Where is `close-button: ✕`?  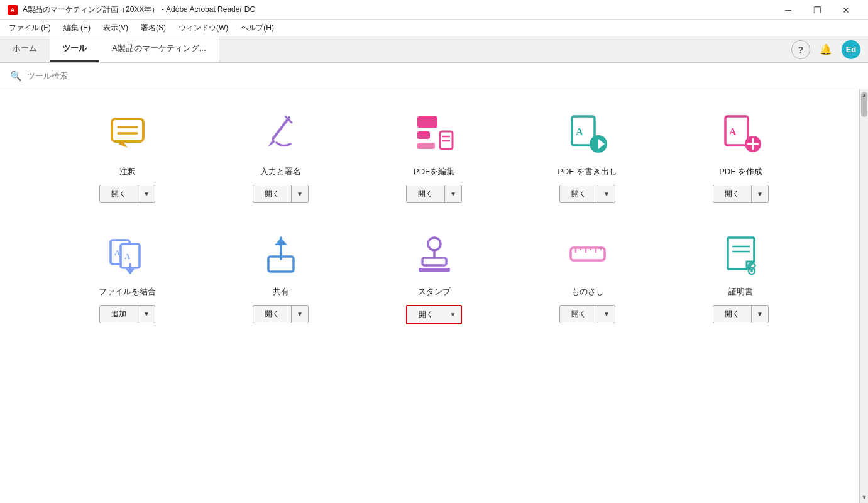 close-button: ✕ is located at coordinates (846, 10).